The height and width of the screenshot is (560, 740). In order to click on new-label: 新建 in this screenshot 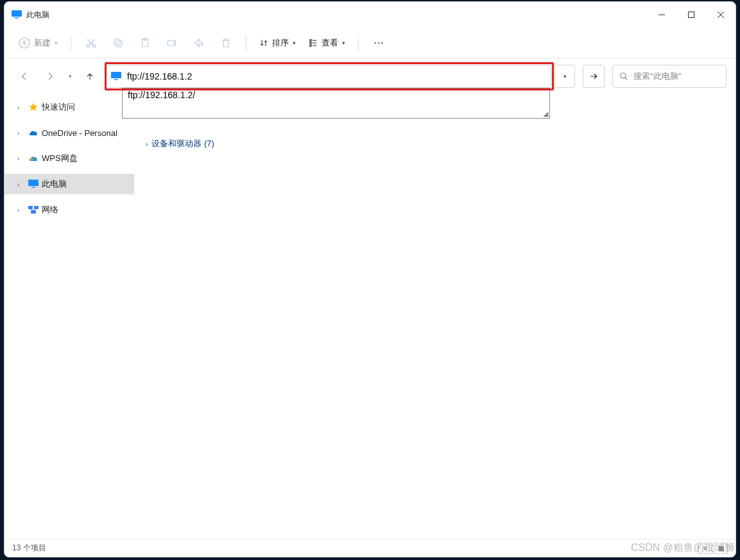, I will do `click(42, 43)`.